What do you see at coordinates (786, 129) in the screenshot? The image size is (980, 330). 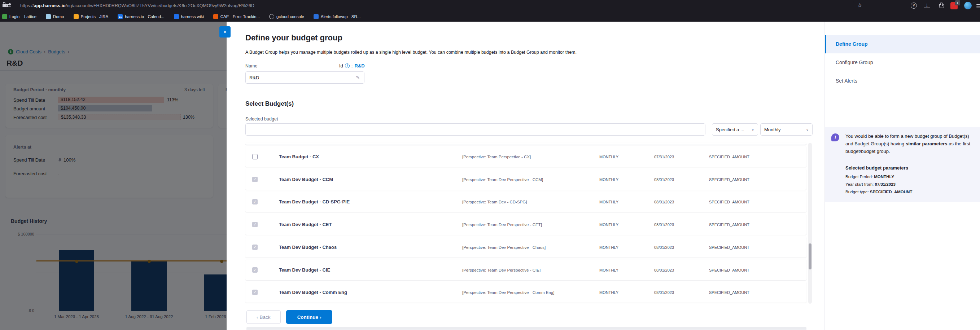 I see `period-filter-dropdown: Monthly∨` at bounding box center [786, 129].